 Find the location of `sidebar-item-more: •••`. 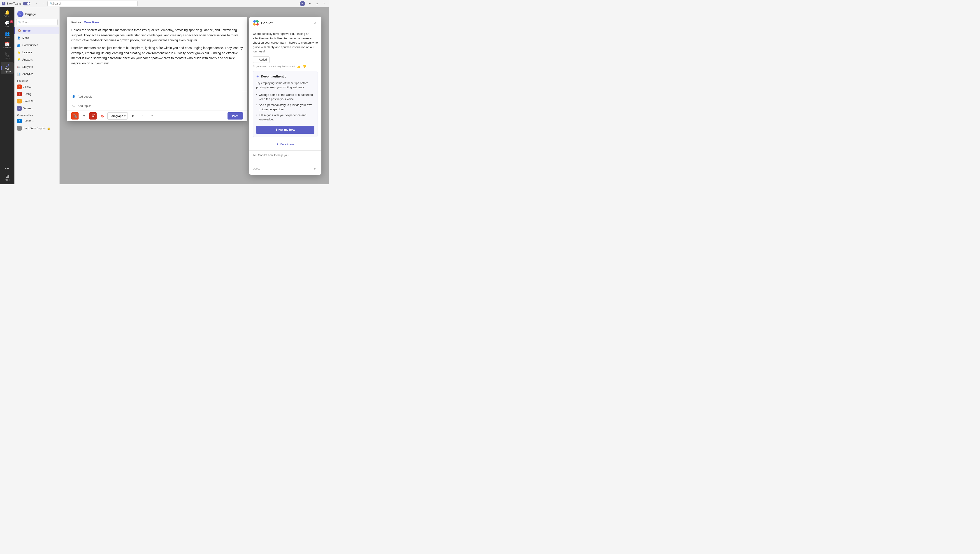

sidebar-item-more: ••• is located at coordinates (7, 169).